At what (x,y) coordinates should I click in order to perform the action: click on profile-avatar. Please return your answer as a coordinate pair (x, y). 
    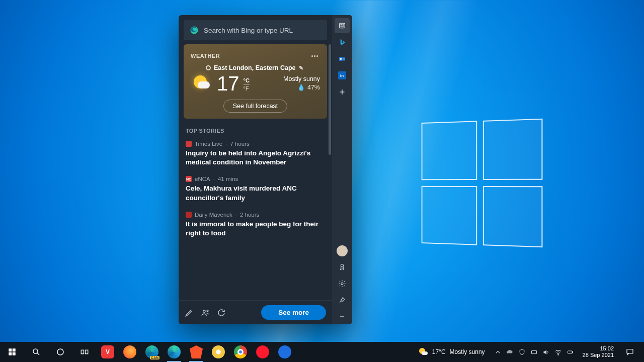
    Looking at the image, I should click on (342, 251).